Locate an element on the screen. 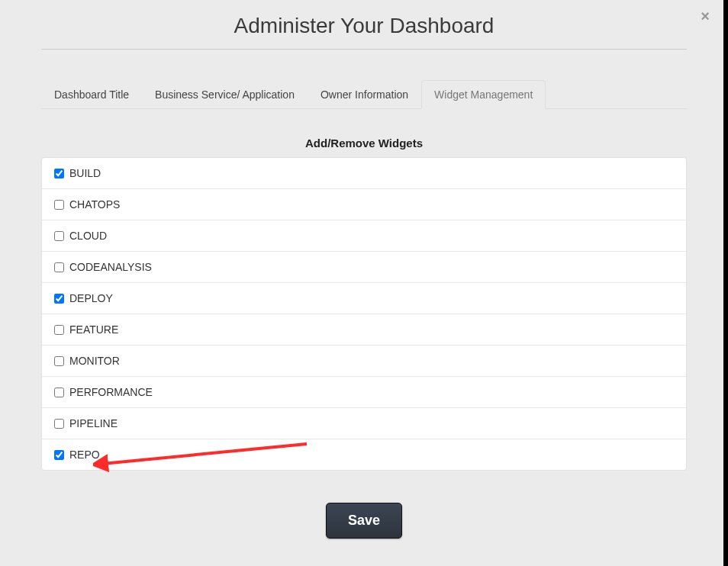 This screenshot has height=566, width=728. widget-label: BUILD is located at coordinates (85, 173).